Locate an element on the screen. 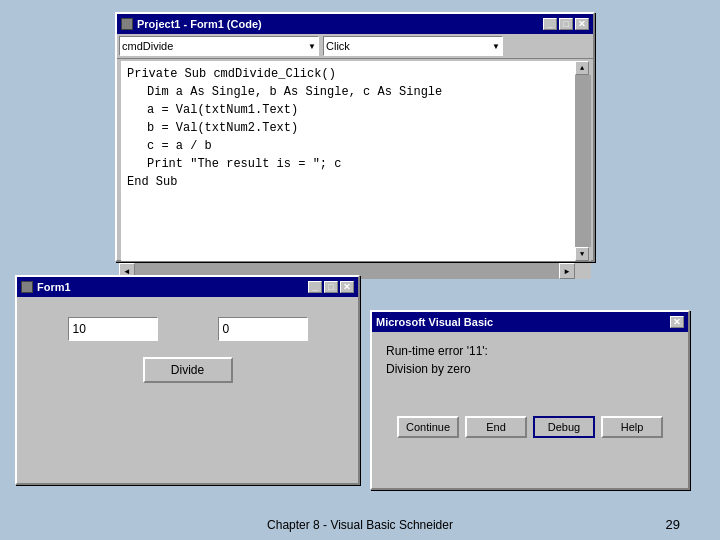 This screenshot has height=540, width=720. help-btn-label: Help is located at coordinates (632, 427).